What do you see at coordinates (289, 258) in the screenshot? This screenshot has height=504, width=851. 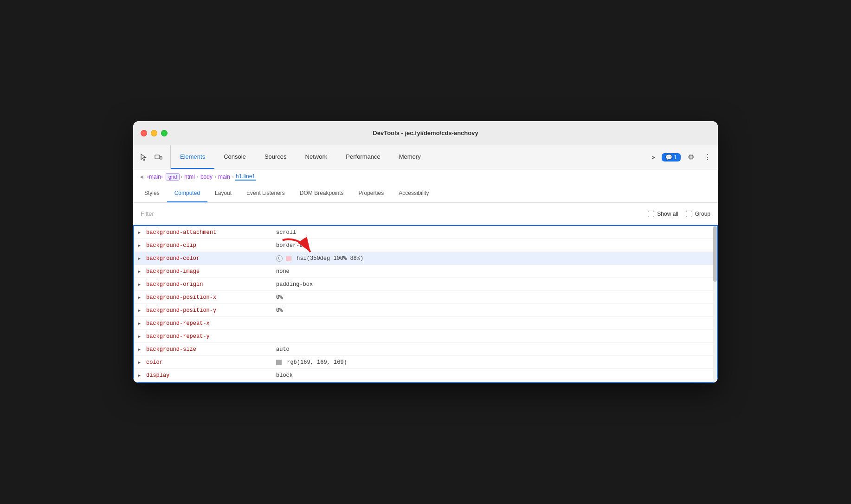 I see `color-swatch-pink` at bounding box center [289, 258].